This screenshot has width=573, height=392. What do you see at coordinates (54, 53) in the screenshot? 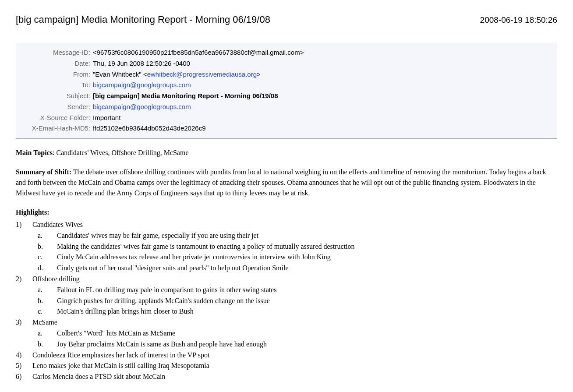
I see `metadata-label: Message-ID:` at bounding box center [54, 53].